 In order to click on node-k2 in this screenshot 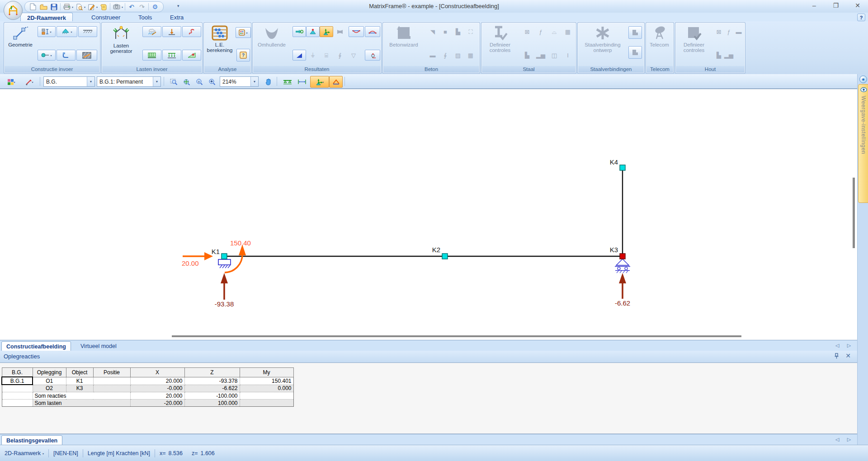, I will do `click(445, 256)`.